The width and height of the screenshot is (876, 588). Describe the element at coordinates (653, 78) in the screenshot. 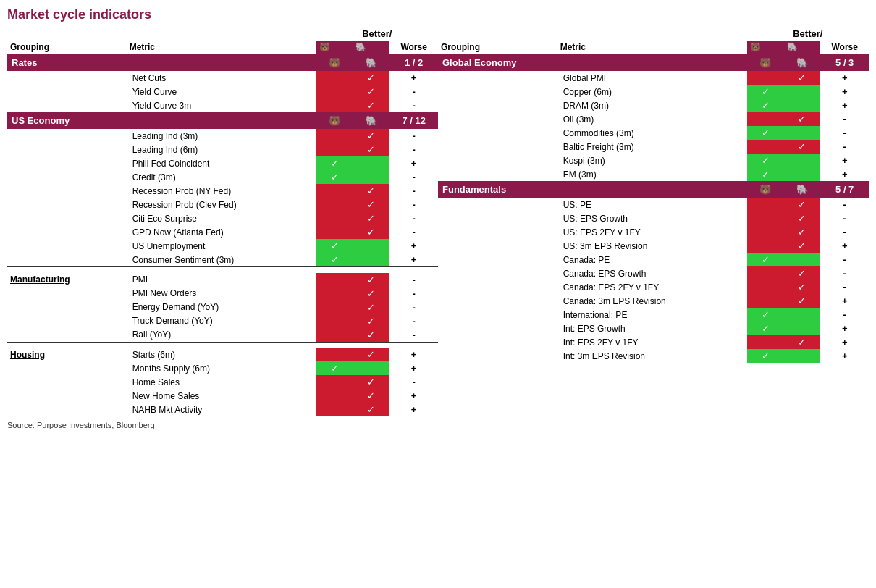

I see `table-row: Global PMI✓+` at that location.